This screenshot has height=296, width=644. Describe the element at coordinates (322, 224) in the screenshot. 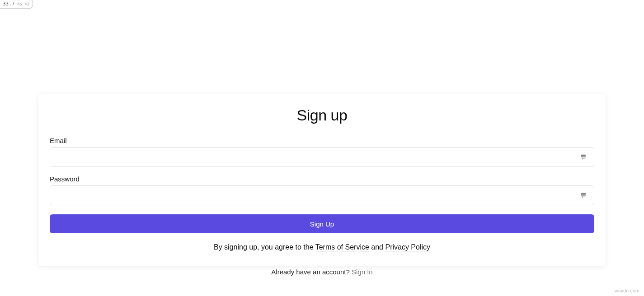

I see `signup-button: Sign Up` at that location.